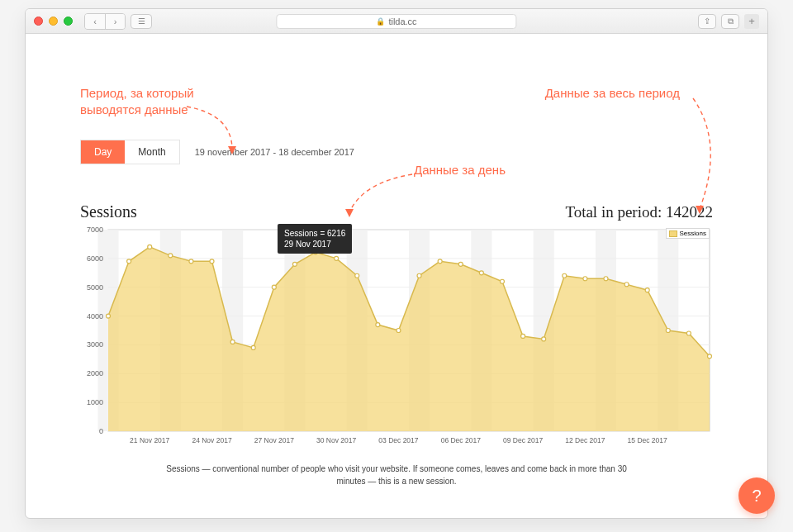 The height and width of the screenshot is (532, 793). Describe the element at coordinates (101, 431) in the screenshot. I see `svg-text: 0` at that location.